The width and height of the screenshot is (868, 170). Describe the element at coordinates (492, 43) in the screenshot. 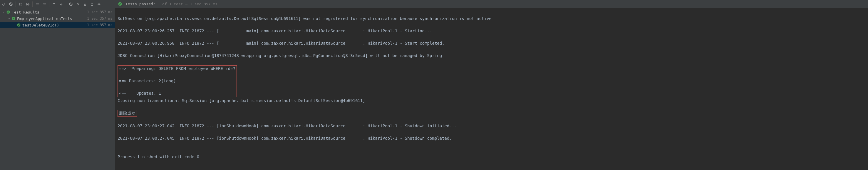

I see `log-line: 2021-08-07 23:00:26.958 INFO 21872 --- […` at that location.